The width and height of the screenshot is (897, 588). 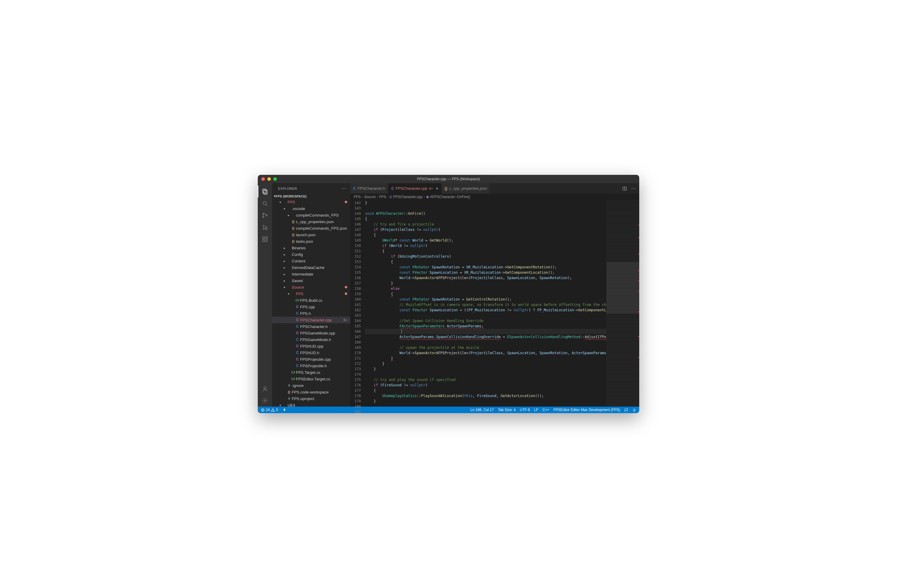 I want to click on tree-folder: ▾.vscode, so click(x=311, y=209).